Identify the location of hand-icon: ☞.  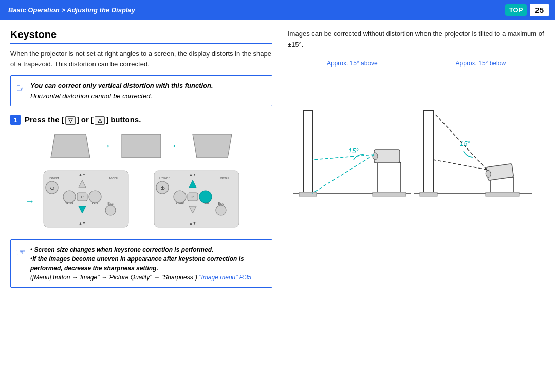
(21, 88).